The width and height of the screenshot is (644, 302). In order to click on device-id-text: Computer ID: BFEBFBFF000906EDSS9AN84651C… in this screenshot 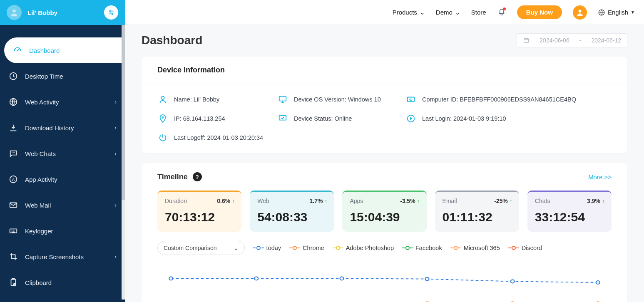, I will do `click(499, 99)`.